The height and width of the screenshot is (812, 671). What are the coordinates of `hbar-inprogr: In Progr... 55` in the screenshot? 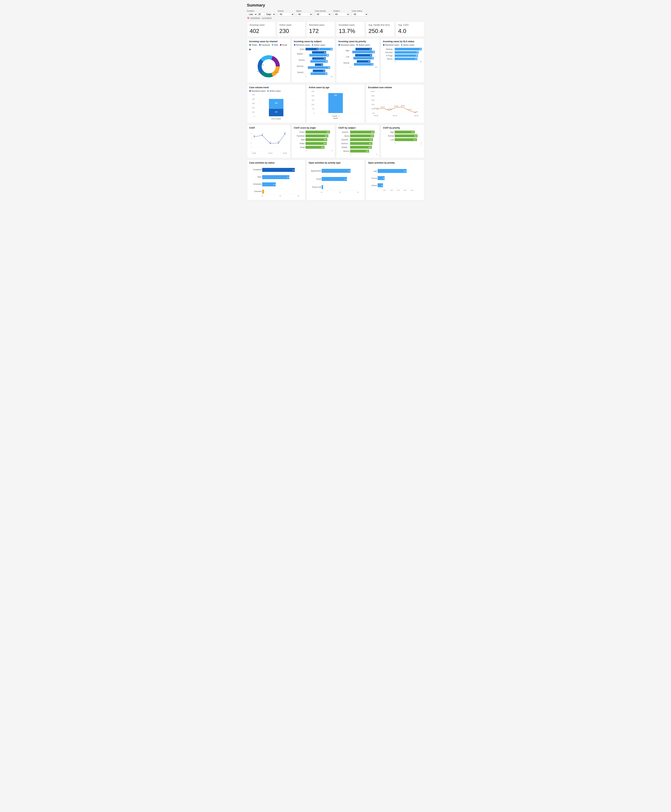 It's located at (402, 56).